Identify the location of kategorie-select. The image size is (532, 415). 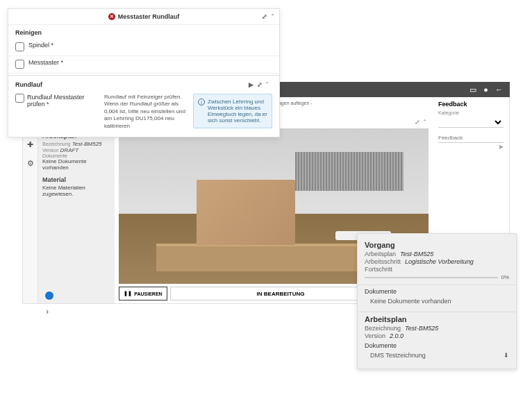
(471, 122).